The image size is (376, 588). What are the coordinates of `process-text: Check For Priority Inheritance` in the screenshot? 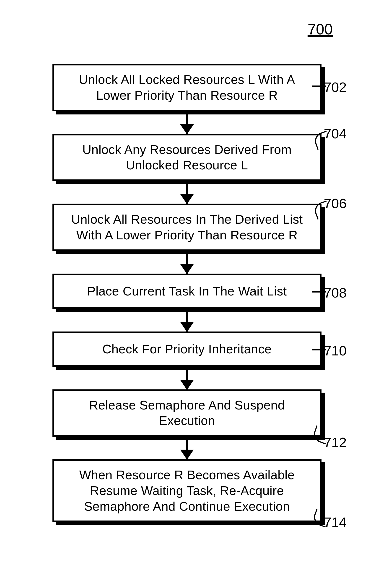 It's located at (187, 349).